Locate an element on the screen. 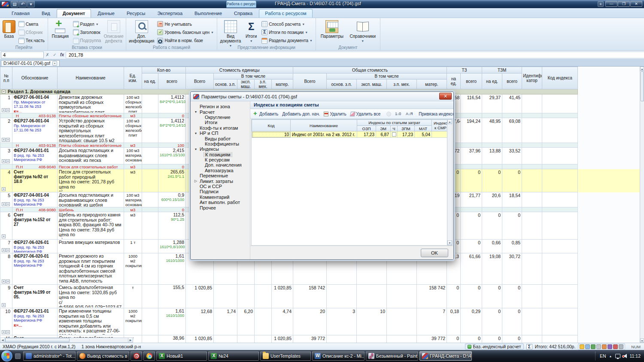 This screenshot has height=362, width=644. tab-glavnaya: Главная is located at coordinates (21, 14).